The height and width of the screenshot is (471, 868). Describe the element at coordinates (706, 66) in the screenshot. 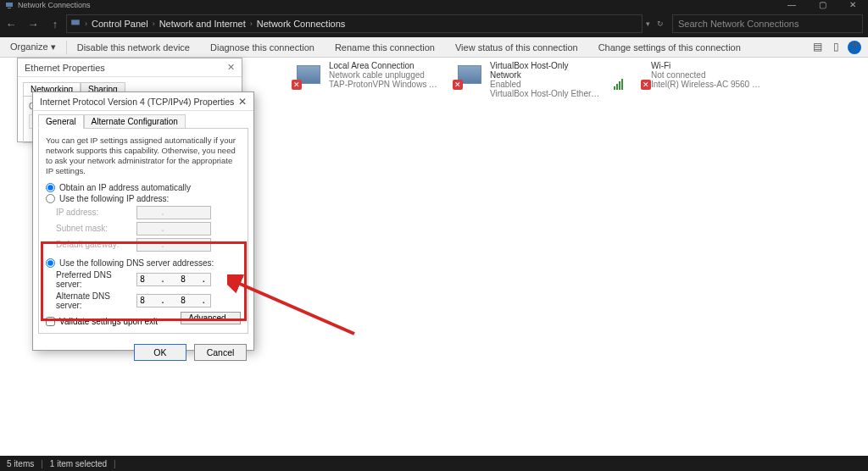

I see `adapter-name: Wi-Fi` at that location.